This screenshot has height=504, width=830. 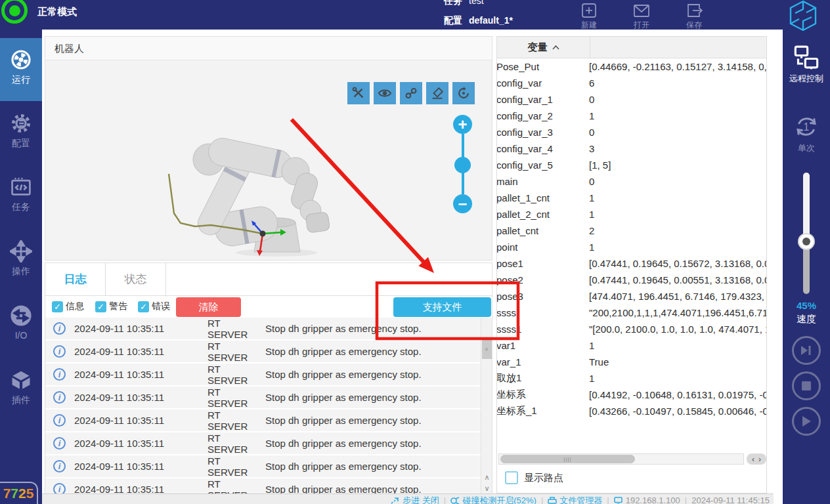 What do you see at coordinates (136, 280) in the screenshot?
I see `tab-status: 状态` at bounding box center [136, 280].